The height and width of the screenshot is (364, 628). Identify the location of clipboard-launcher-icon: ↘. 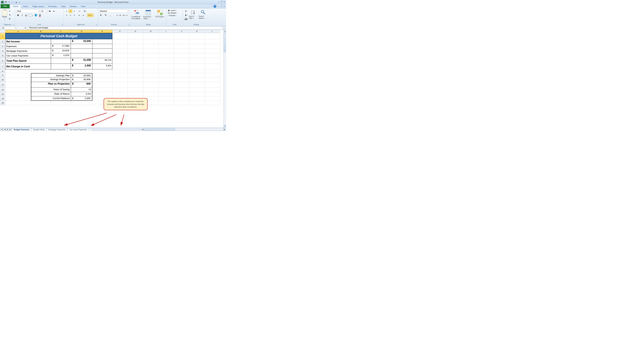
(14, 25).